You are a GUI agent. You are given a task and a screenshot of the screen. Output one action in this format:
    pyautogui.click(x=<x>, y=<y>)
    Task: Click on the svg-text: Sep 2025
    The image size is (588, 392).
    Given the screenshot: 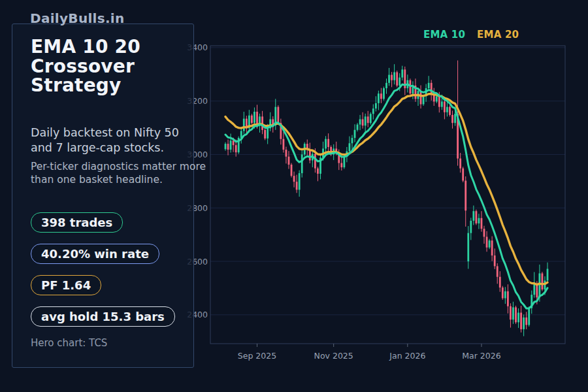 What is the action you would take?
    pyautogui.click(x=257, y=355)
    